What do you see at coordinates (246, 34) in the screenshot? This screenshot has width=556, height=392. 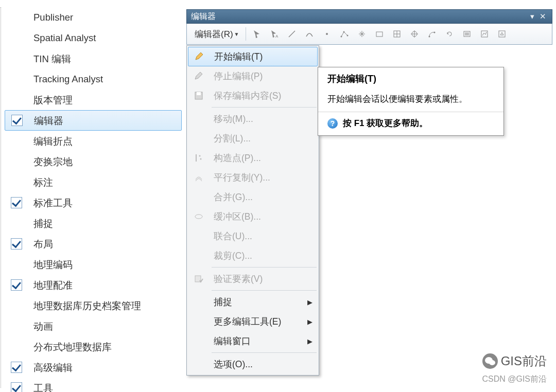 I see `toolbar-divider` at bounding box center [246, 34].